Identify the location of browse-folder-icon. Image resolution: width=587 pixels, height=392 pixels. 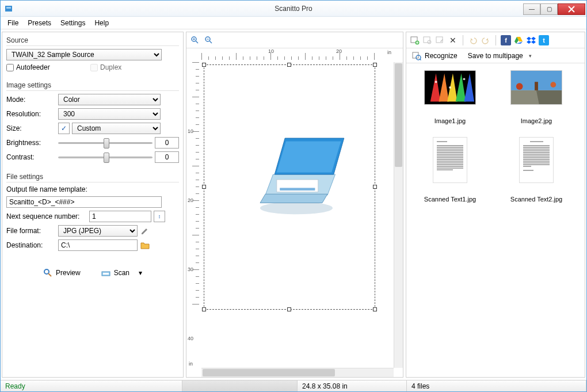
(145, 245).